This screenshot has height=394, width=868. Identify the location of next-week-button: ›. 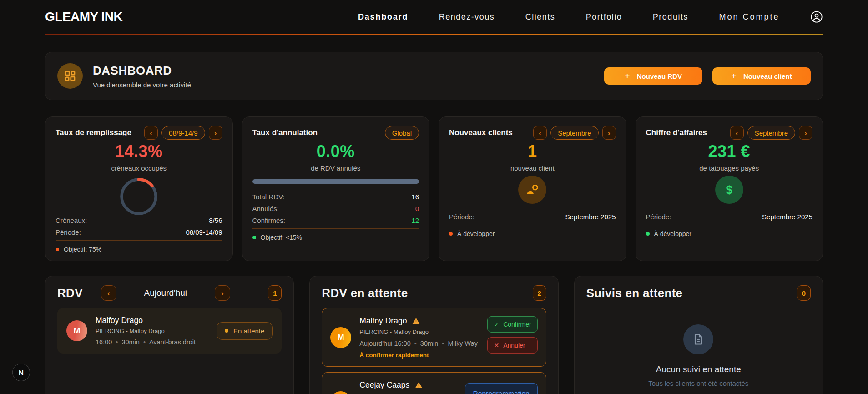
(216, 133).